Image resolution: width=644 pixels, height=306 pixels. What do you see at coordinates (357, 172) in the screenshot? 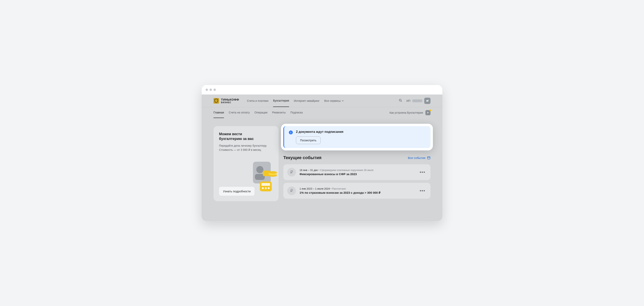
I see `event-card: ₽ 16 янв – 31 дек • Сформируем платежные…` at bounding box center [357, 172].